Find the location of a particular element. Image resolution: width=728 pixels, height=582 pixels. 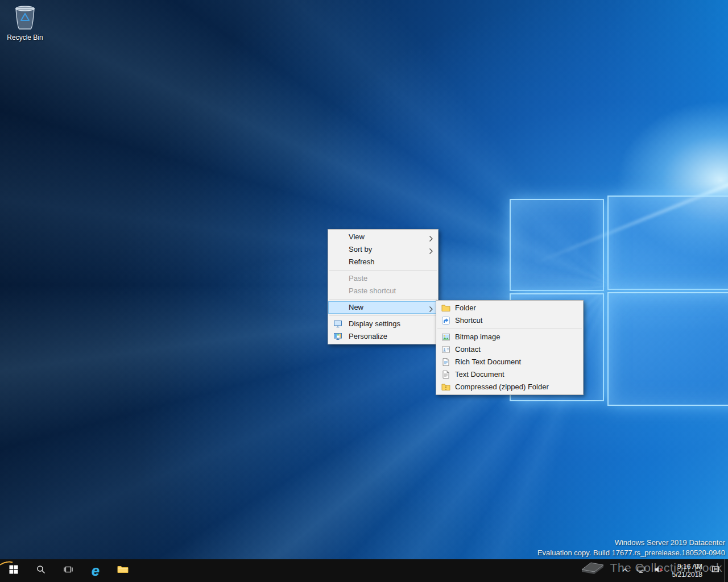

search-button is located at coordinates (41, 571).